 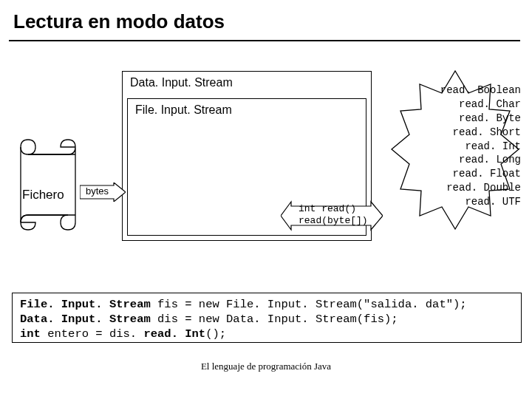 I want to click on read-methods-text: int read() read(byte[]), so click(x=333, y=216).